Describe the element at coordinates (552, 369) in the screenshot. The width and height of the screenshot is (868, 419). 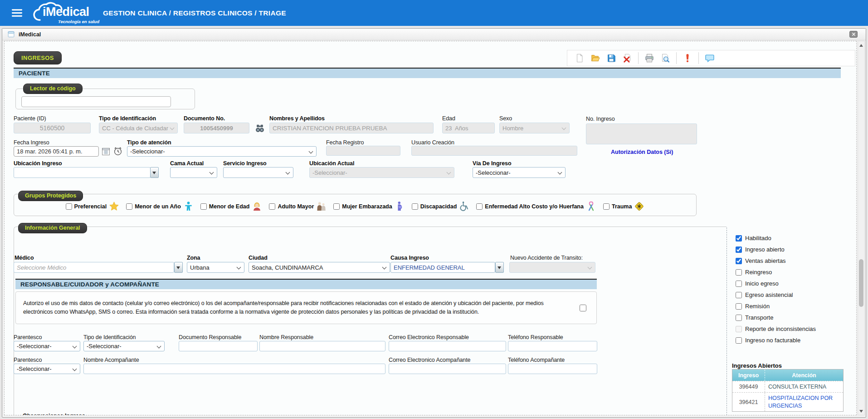
I see `telefono-acomp-input` at that location.